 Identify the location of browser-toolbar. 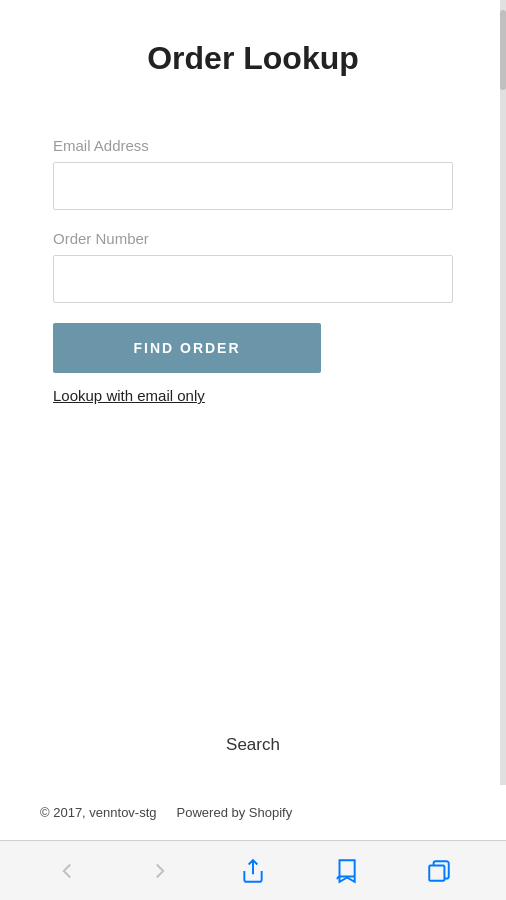
(253, 870).